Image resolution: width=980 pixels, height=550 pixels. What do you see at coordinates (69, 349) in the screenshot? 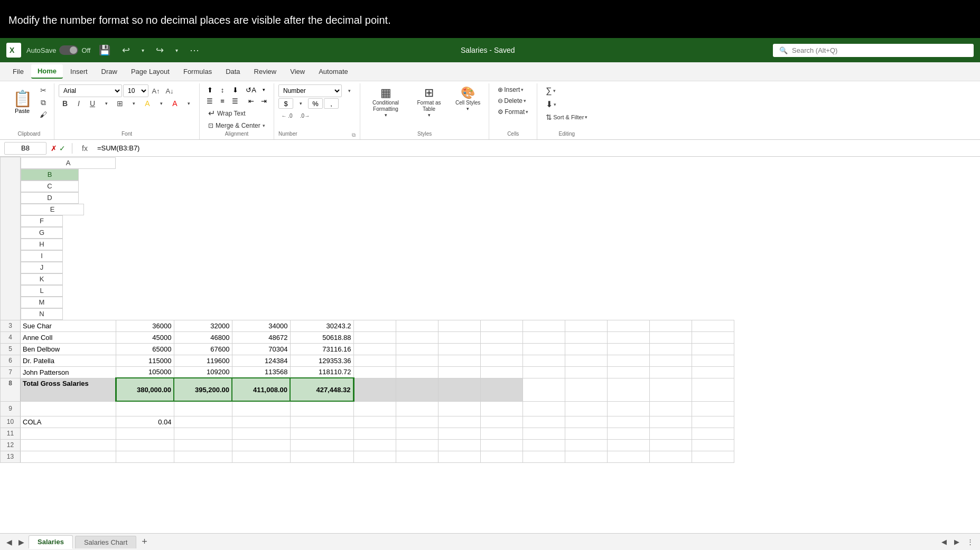
I see `cell-a5: Ben Delbow` at bounding box center [69, 349].